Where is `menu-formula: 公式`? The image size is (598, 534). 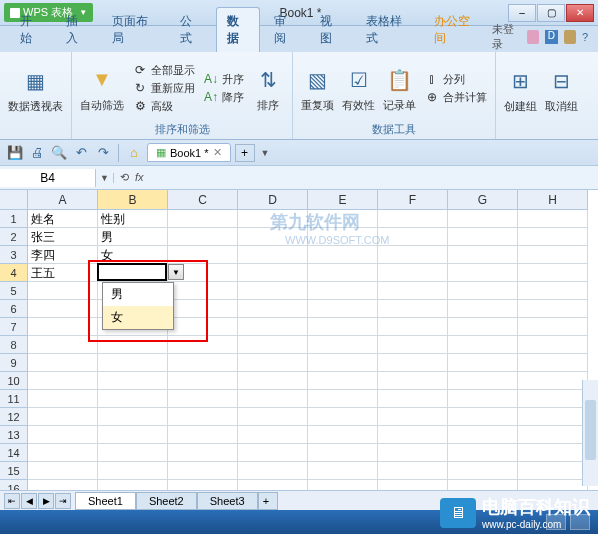 menu-formula: 公式 is located at coordinates (191, 30).